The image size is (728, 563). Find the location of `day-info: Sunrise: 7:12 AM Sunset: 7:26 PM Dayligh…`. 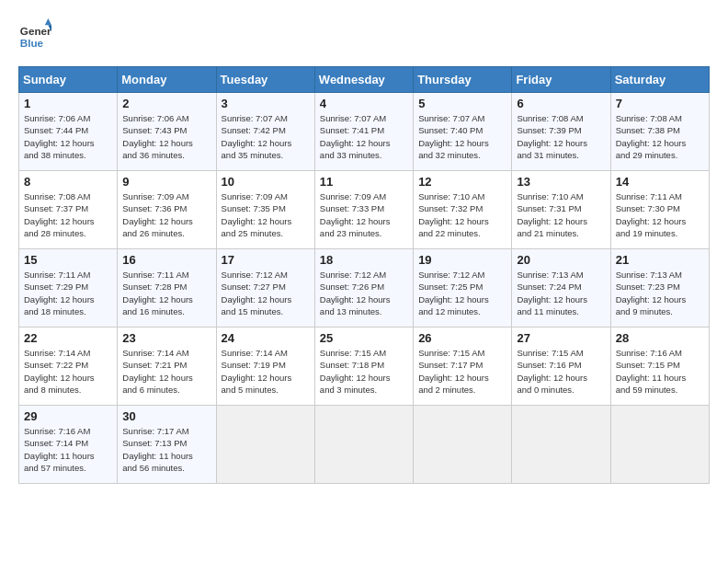

day-info: Sunrise: 7:12 AM Sunset: 7:26 PM Dayligh… is located at coordinates (364, 293).